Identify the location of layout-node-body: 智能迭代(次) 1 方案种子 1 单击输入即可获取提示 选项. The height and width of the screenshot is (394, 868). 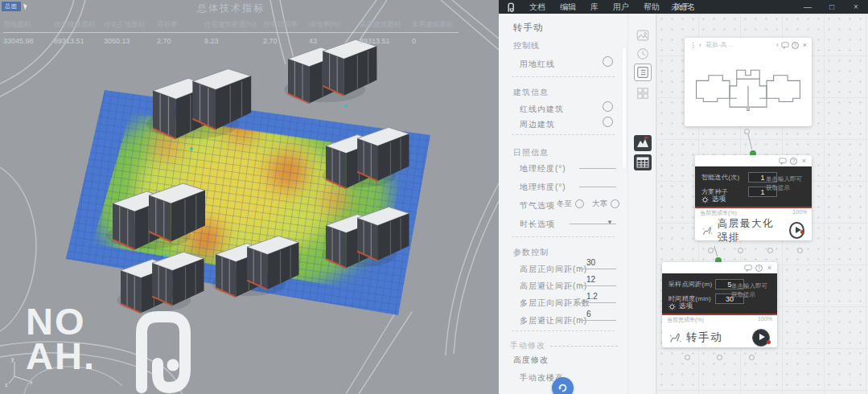
(753, 187).